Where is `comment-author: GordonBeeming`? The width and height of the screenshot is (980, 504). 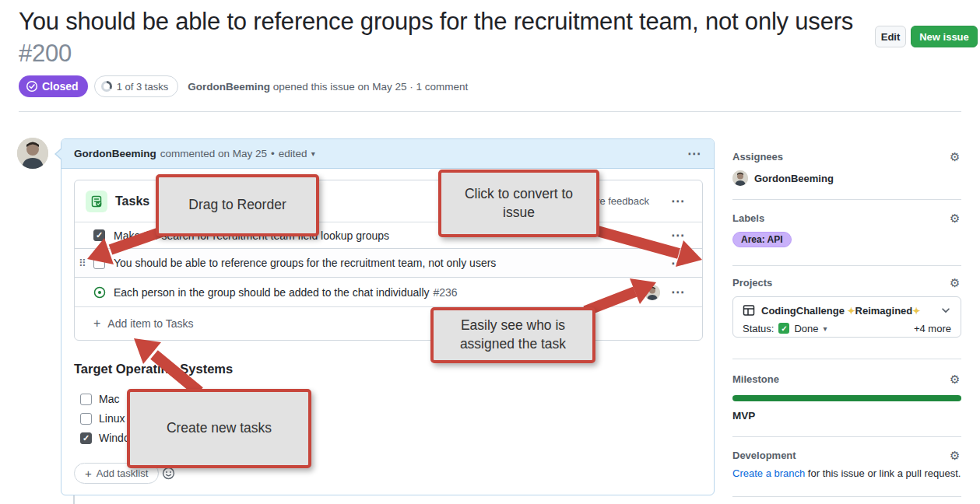
comment-author: GordonBeeming is located at coordinates (115, 154).